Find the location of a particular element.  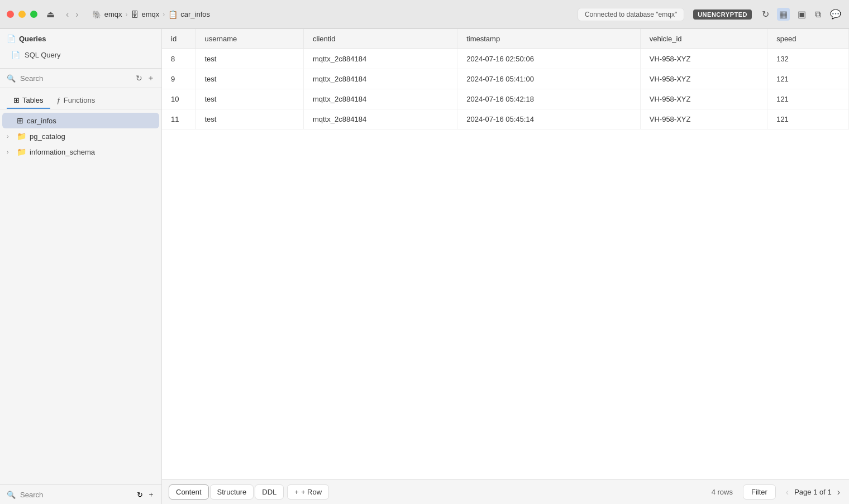

col-header-timestamp: timestamp is located at coordinates (549, 39).